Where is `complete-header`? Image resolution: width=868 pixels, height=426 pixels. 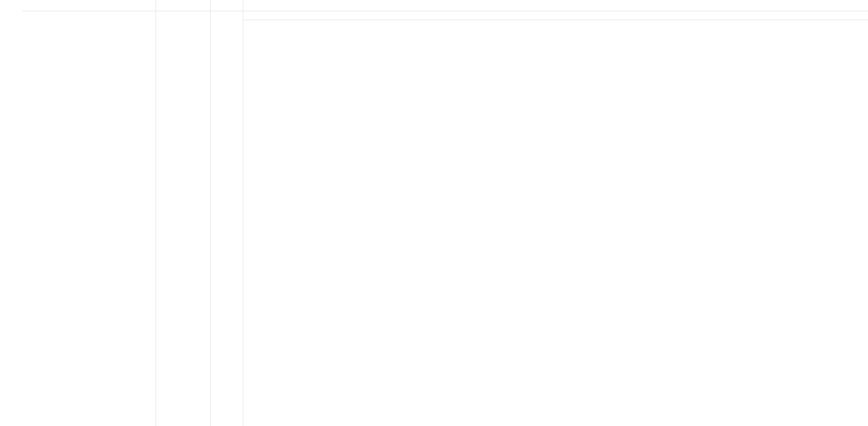 complete-header is located at coordinates (227, 6).